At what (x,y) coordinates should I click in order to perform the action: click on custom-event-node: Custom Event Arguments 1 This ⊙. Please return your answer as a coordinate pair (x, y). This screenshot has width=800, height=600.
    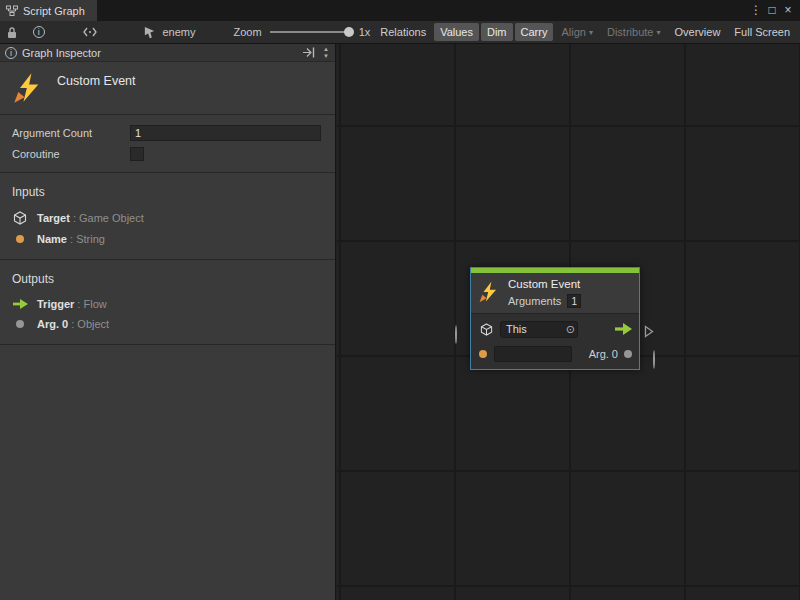
    Looking at the image, I should click on (555, 318).